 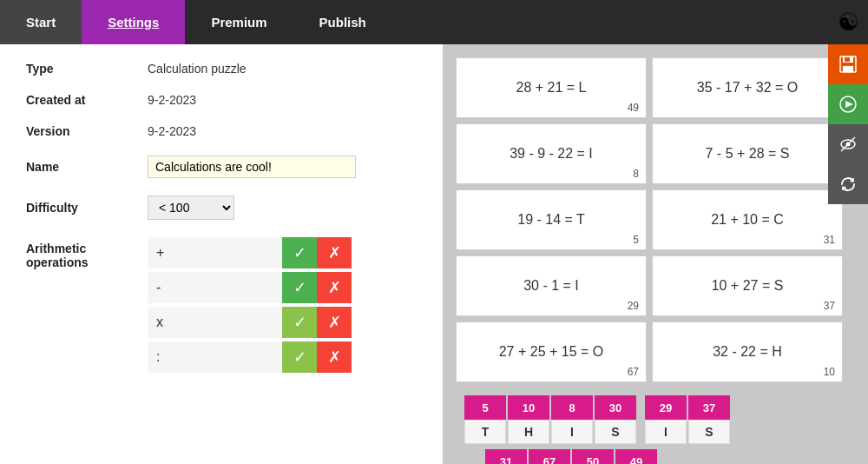 What do you see at coordinates (191, 208) in the screenshot?
I see `difficulty-select: < 100` at bounding box center [191, 208].